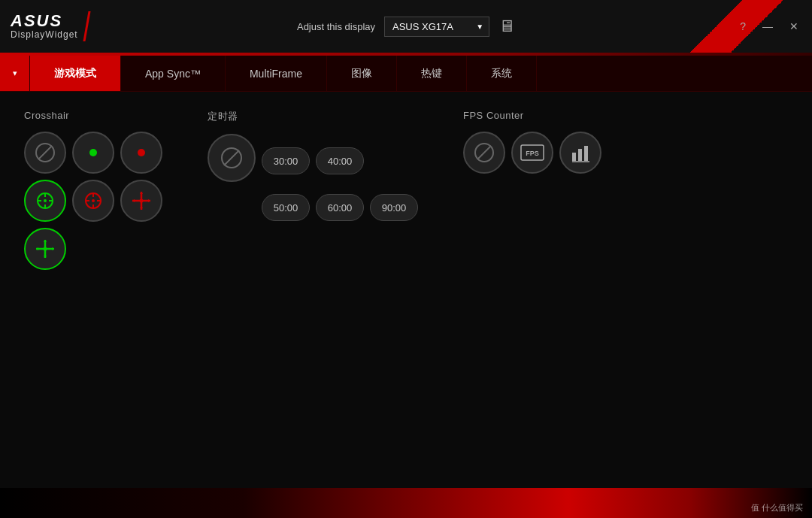 The image size is (812, 518). Describe the element at coordinates (340, 208) in the screenshot. I see `timer-row2: 50:00 60:00 90:00` at that location.